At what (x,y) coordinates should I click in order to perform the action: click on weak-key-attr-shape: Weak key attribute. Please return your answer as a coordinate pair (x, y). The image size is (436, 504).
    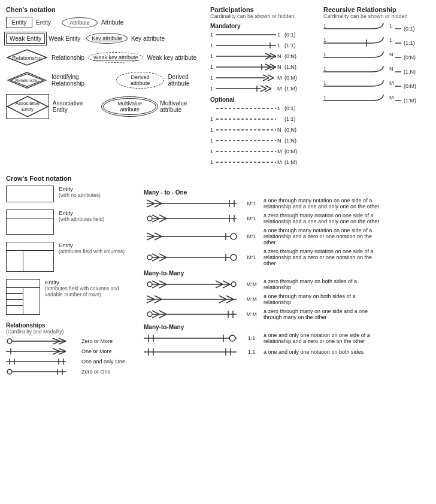
    Looking at the image, I should click on (116, 57).